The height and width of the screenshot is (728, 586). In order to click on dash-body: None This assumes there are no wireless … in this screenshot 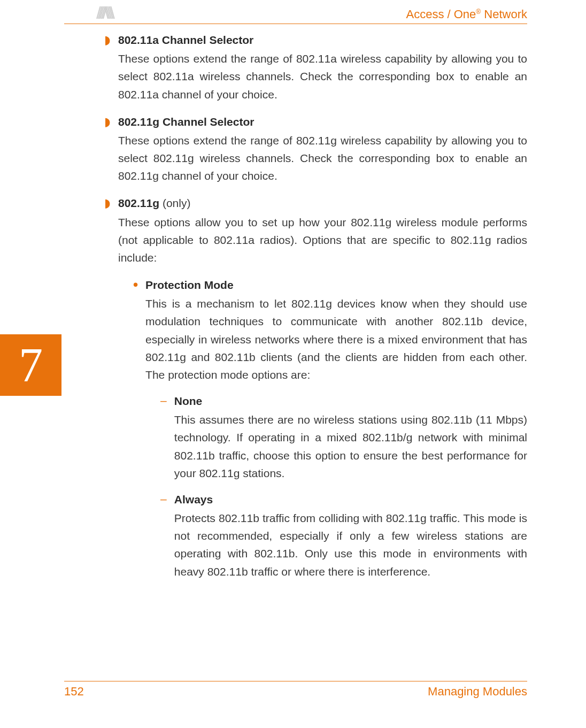, I will do `click(351, 437)`.